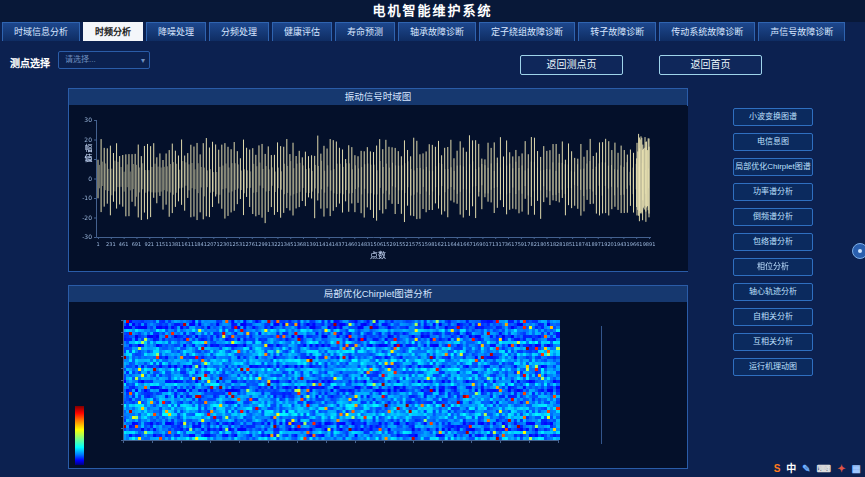 The height and width of the screenshot is (477, 865). What do you see at coordinates (572, 65) in the screenshot?
I see `back-to-points-button: 返回测点页` at bounding box center [572, 65].